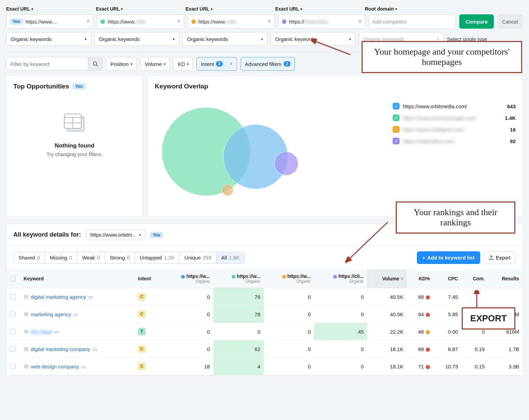  What do you see at coordinates (454, 118) in the screenshot?
I see `legend-item: ✓ https://www.americaneagle.com/ 1.4K` at bounding box center [454, 118].